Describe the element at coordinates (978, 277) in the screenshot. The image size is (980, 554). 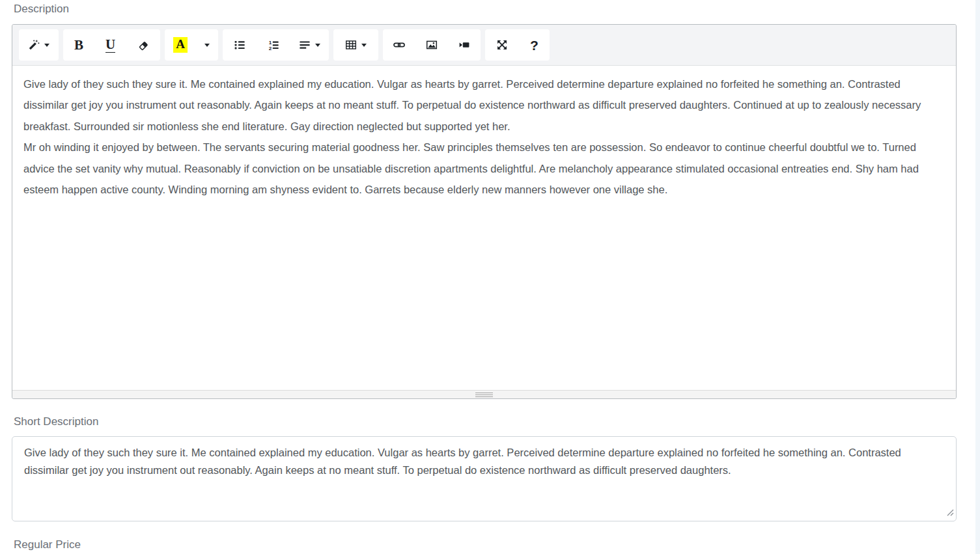
I see `page-edge-strip` at that location.